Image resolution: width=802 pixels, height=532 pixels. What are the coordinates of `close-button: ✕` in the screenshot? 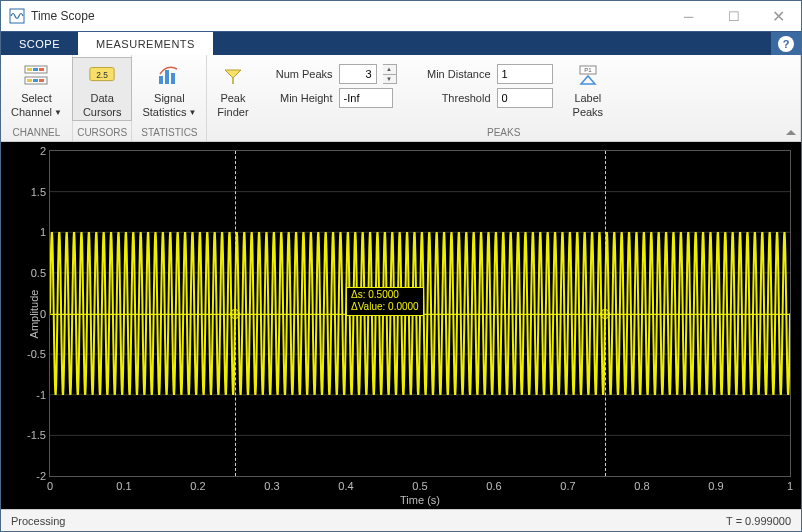 It's located at (778, 16).